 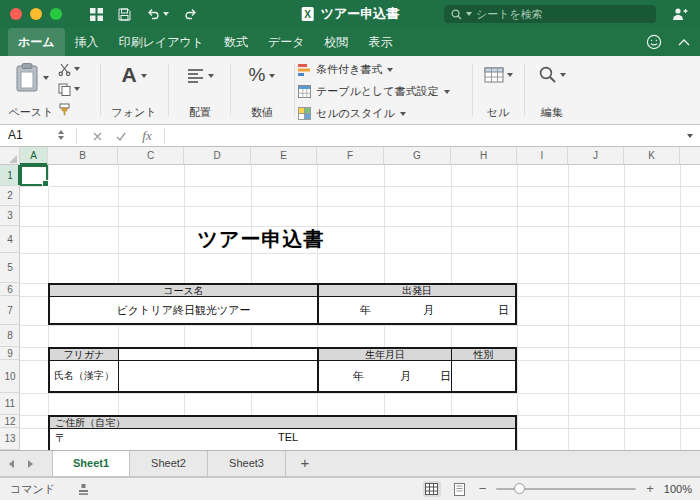 I want to click on course-table: コース名 出発日 ビクトリア終日観光ツアー 年 月 日, so click(x=282, y=304).